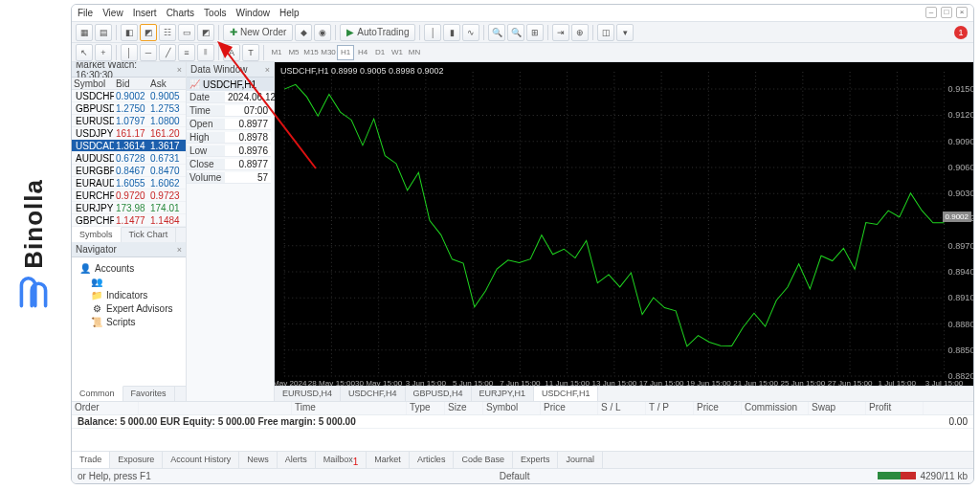 This screenshot has width=980, height=490. I want to click on menu-charts: Charts, so click(180, 13).